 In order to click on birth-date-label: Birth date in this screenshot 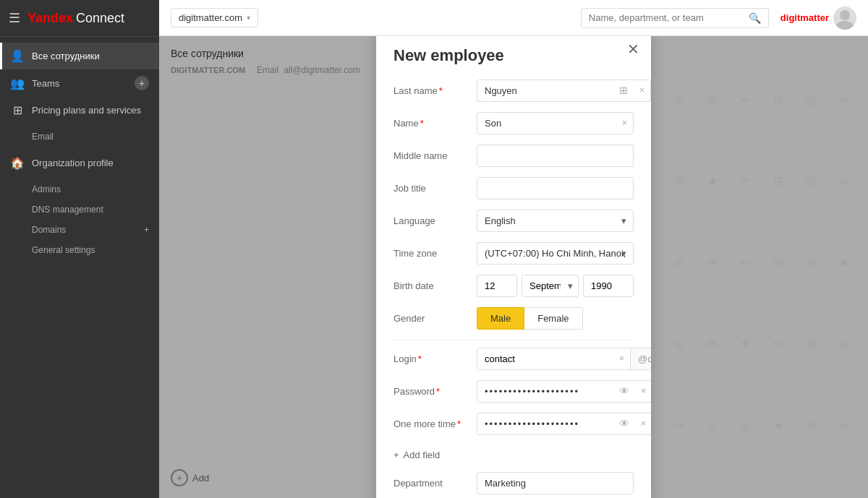, I will do `click(435, 283)`.